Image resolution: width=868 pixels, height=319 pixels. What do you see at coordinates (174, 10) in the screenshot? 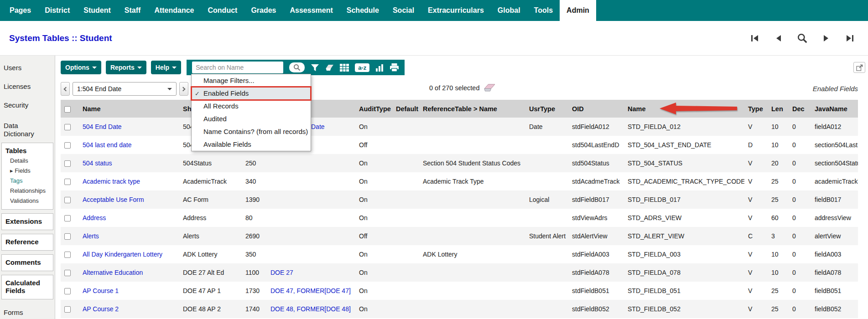
I see `nav-tab-attendance: Attendance` at bounding box center [174, 10].